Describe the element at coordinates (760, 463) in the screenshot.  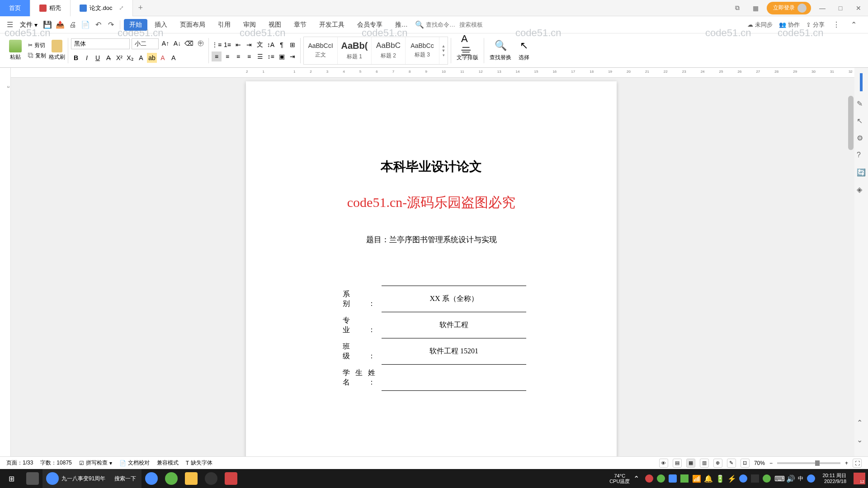
I see `zoom-label: 70%` at that location.